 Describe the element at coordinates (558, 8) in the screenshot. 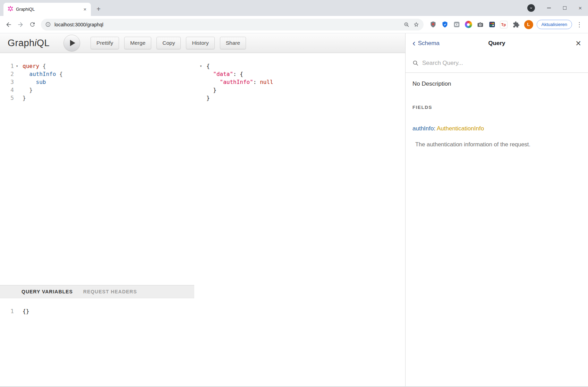

I see `window-controls: ×` at that location.